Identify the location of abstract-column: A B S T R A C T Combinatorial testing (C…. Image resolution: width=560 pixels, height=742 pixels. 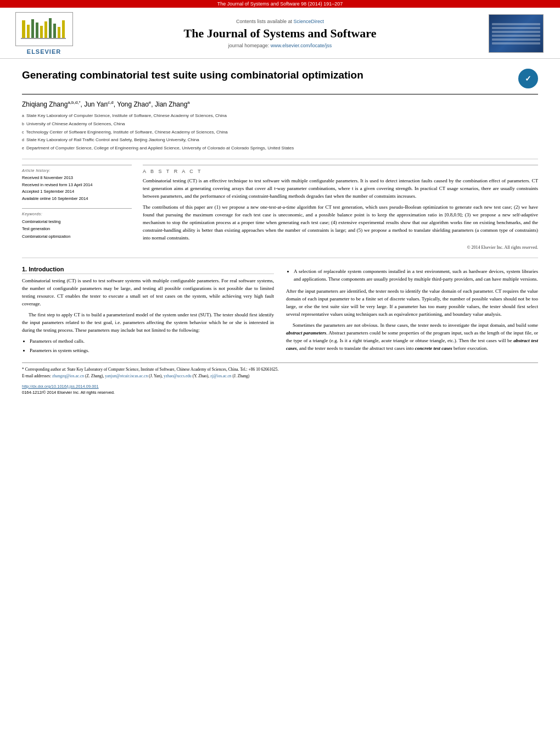
(340, 208).